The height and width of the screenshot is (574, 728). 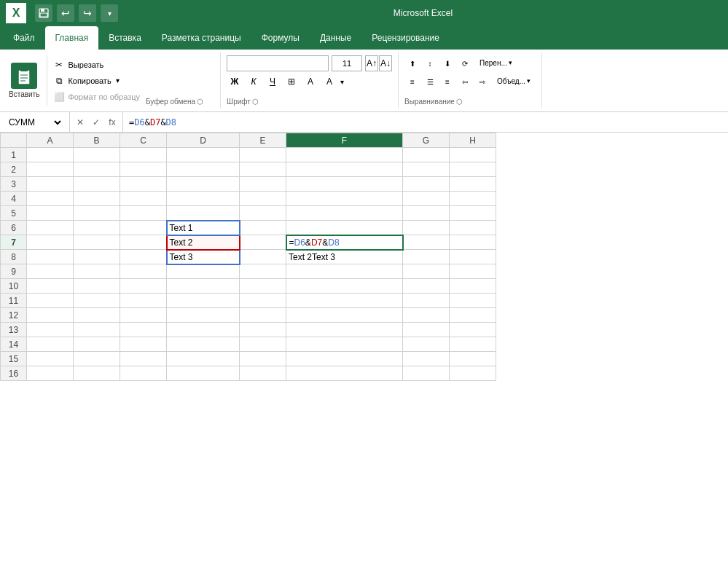 I want to click on row-header-6: 6, so click(x=14, y=228).